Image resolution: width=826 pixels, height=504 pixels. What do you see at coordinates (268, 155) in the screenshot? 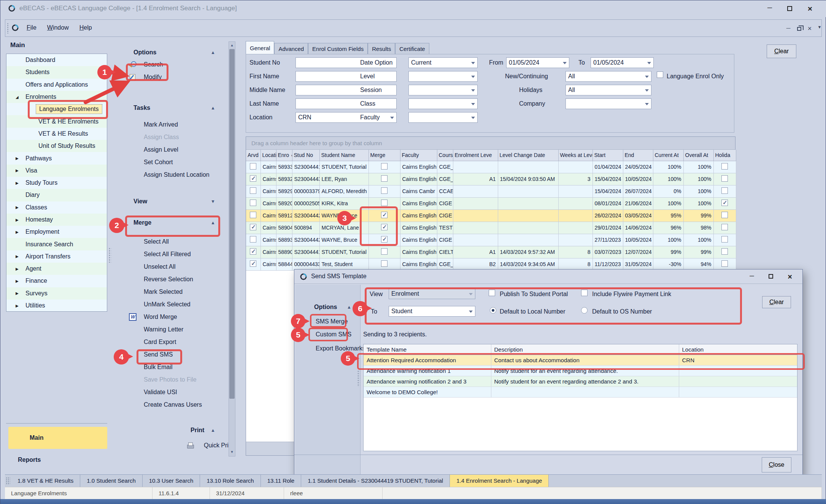
I see `grid-column-header-locatio: Locatio` at bounding box center [268, 155].